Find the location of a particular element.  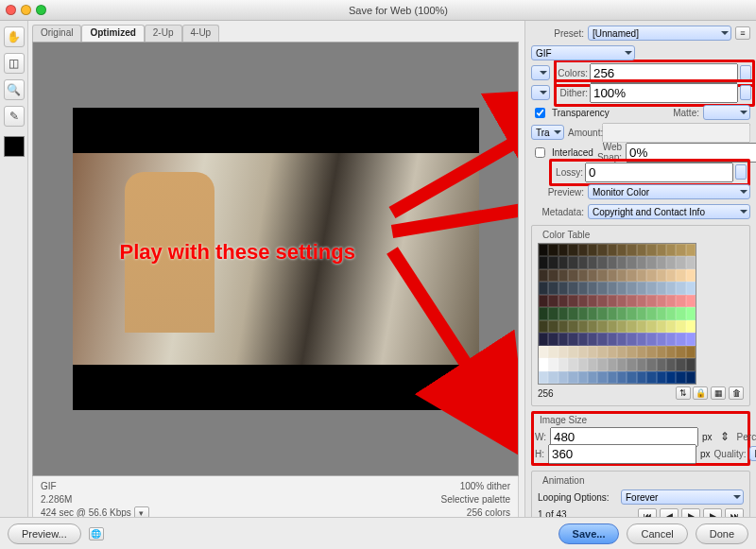

zoom-window-button is located at coordinates (42, 9).